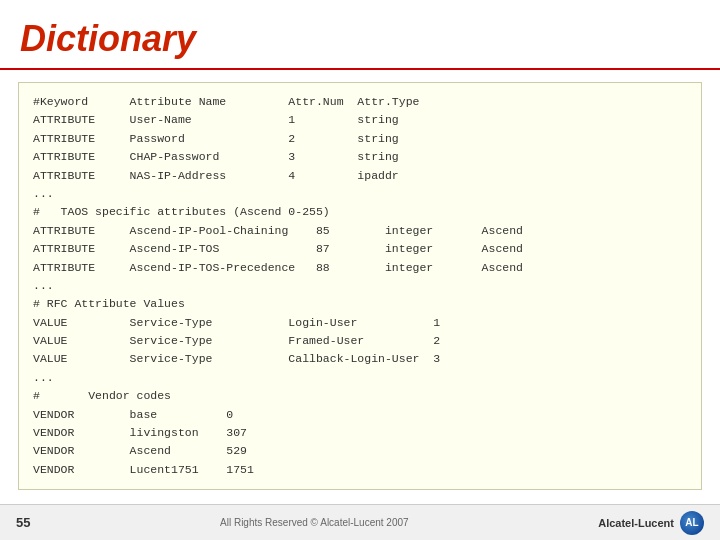 This screenshot has height=540, width=720. I want to click on logo-label: Alcatel-Lucent, so click(636, 523).